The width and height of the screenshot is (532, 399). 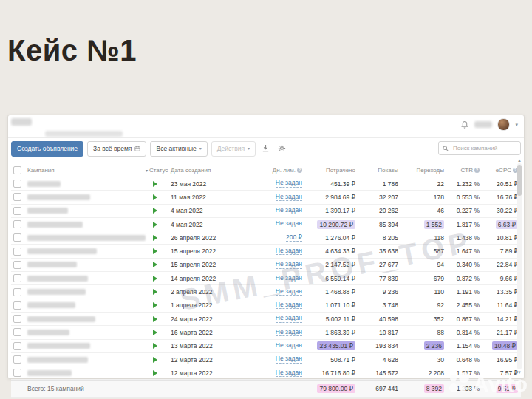 I want to click on column-header-Переходы: Переходы, so click(x=421, y=170).